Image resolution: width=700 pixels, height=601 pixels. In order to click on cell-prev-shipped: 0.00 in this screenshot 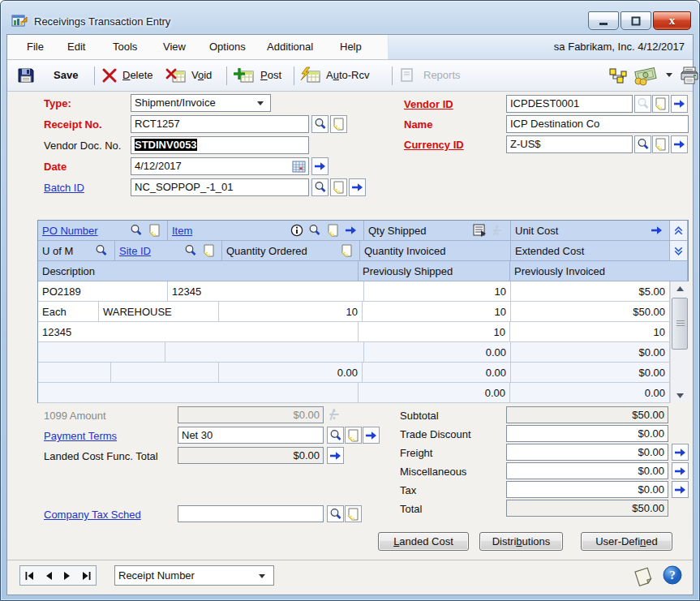, I will do `click(435, 393)`.